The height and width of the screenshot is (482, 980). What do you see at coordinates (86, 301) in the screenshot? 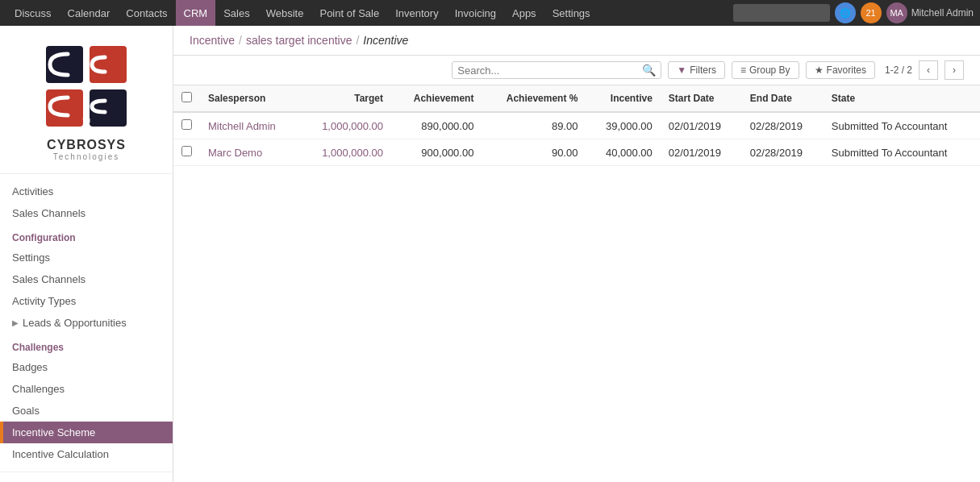
I see `sidebar-item-activity-types: Activity Types` at bounding box center [86, 301].